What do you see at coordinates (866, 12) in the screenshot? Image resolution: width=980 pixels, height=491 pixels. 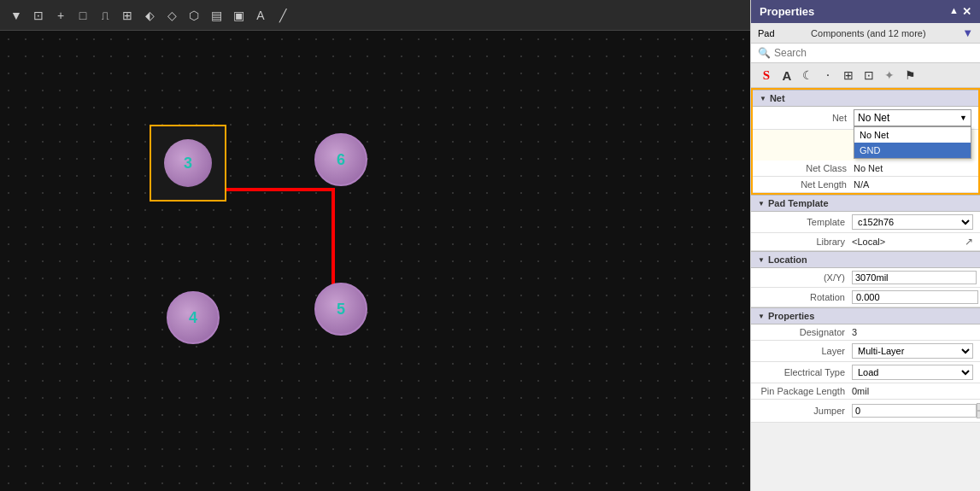 I see `panel-header: Properties ▲ ✕` at bounding box center [866, 12].